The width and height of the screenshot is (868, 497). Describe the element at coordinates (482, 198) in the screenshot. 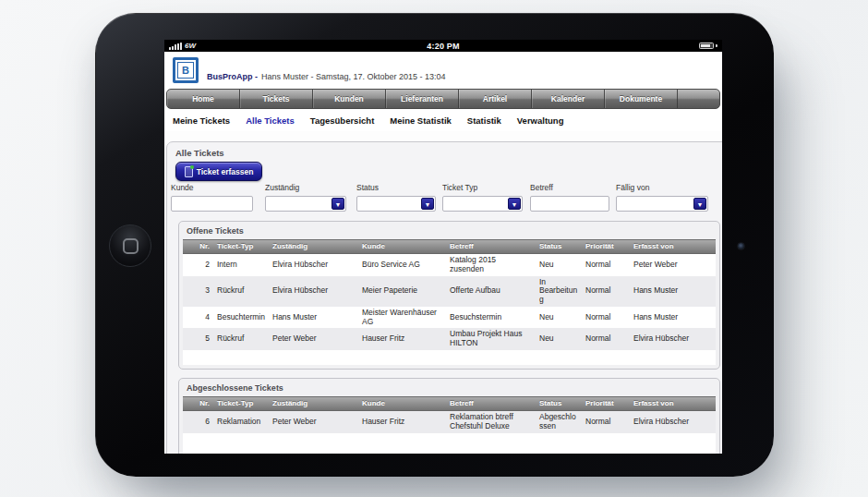

I see `filter-ticket-typ: Ticket Typ ▼` at that location.